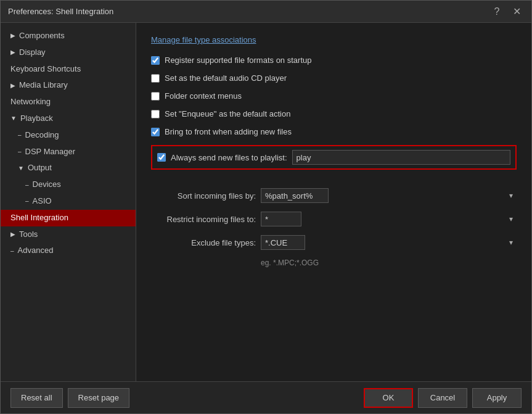  I want to click on dialog-title: Preferences: Shell Integration, so click(60, 11).